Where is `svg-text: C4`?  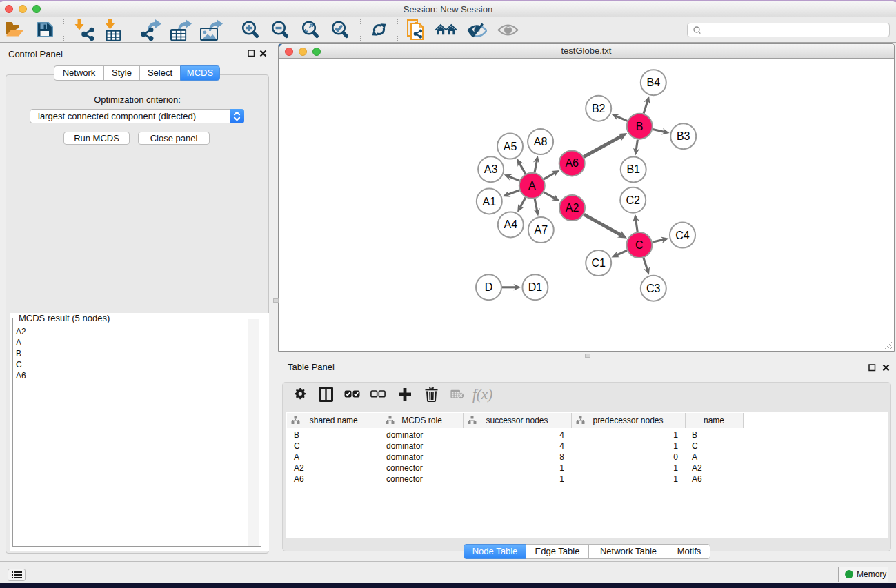 svg-text: C4 is located at coordinates (683, 236).